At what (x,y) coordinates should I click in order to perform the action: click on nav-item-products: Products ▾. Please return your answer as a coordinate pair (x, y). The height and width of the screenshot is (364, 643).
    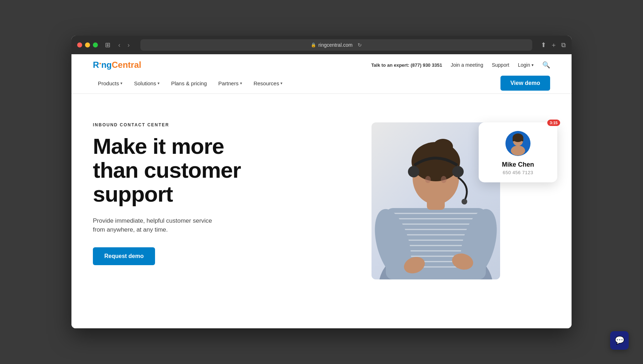
    Looking at the image, I should click on (110, 84).